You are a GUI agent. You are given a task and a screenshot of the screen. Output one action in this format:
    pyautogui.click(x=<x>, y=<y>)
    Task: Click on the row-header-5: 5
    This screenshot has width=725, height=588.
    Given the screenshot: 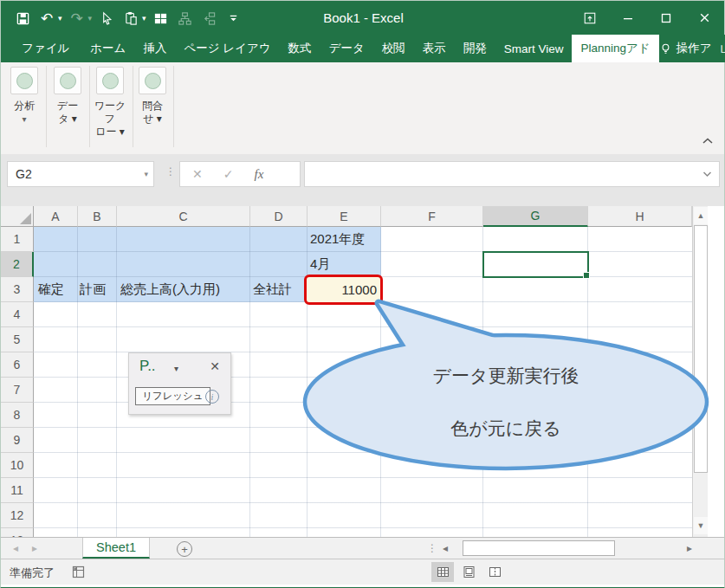 What is the action you would take?
    pyautogui.click(x=17, y=339)
    